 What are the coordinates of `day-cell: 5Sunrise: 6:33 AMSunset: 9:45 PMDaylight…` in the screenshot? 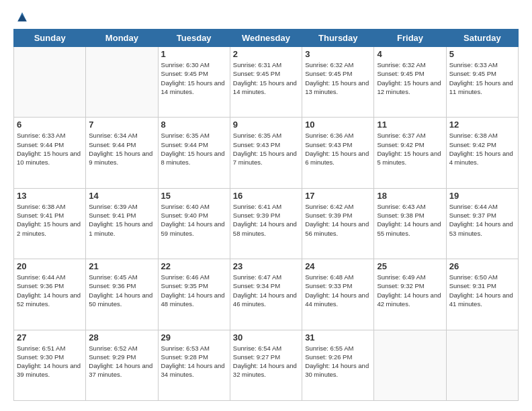 It's located at (482, 82).